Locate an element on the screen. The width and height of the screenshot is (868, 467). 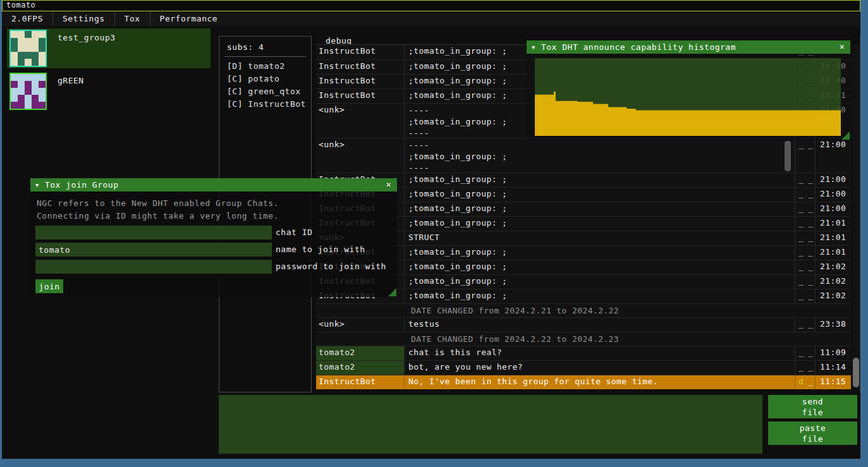
member-item: [C] potato is located at coordinates (266, 79).